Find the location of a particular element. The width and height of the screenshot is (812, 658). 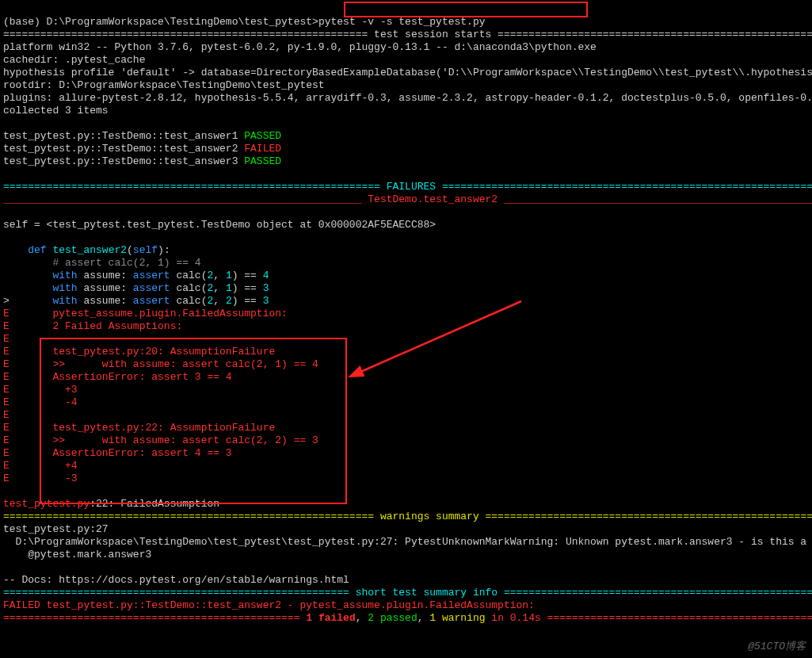

final-time: in 0.14s is located at coordinates (513, 618).